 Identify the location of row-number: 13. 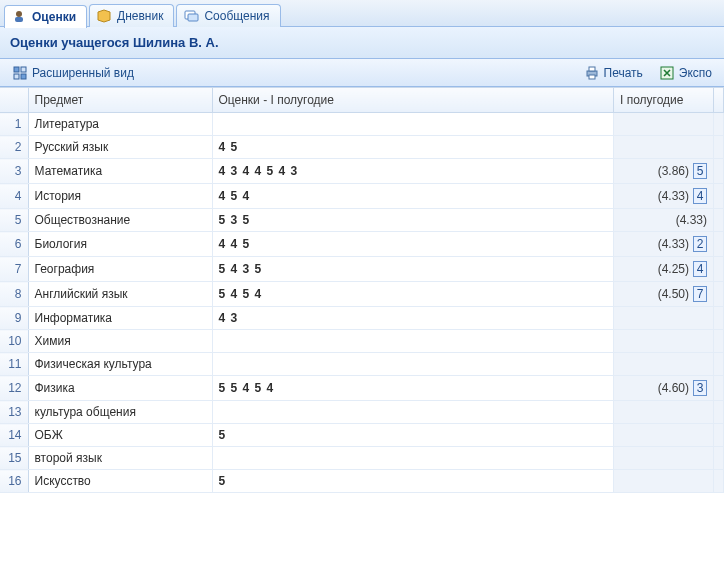
(14, 412).